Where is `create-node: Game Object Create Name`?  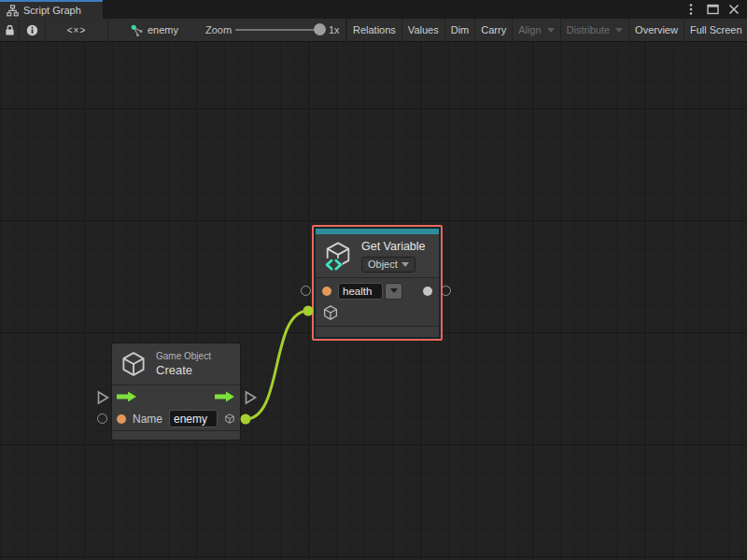 create-node: Game Object Create Name is located at coordinates (176, 392).